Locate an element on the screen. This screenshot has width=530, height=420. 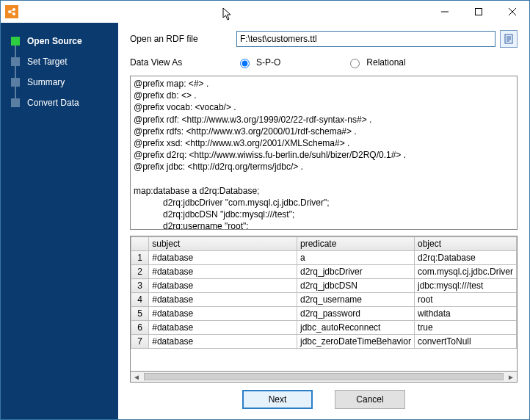
radio-relational: Relational is located at coordinates (376, 62).